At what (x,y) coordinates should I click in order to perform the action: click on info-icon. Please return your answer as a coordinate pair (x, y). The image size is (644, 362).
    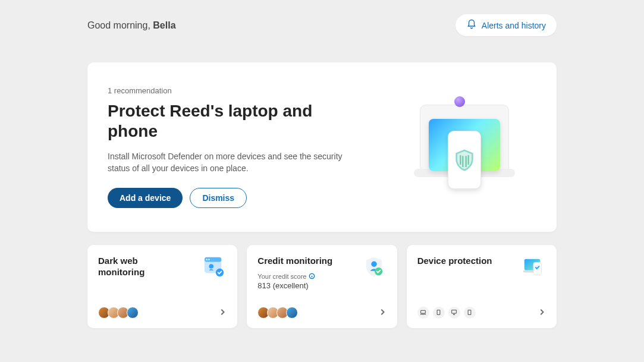
    Looking at the image, I should click on (312, 276).